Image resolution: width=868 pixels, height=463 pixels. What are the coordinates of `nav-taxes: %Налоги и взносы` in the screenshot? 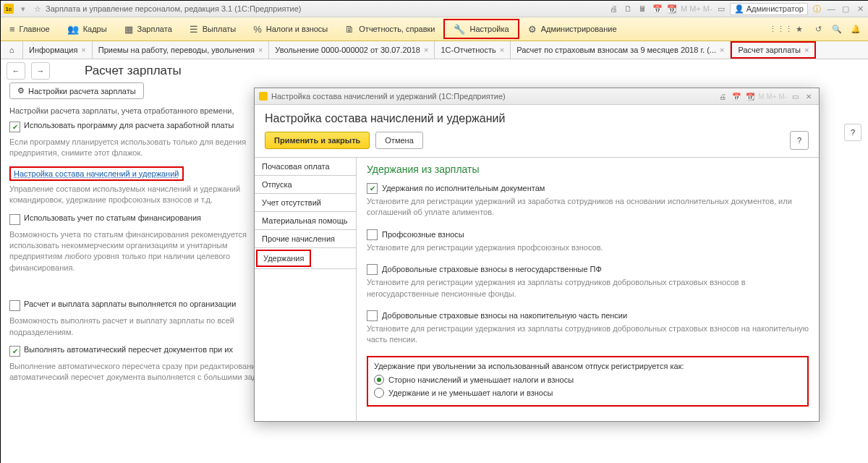 It's located at (291, 29).